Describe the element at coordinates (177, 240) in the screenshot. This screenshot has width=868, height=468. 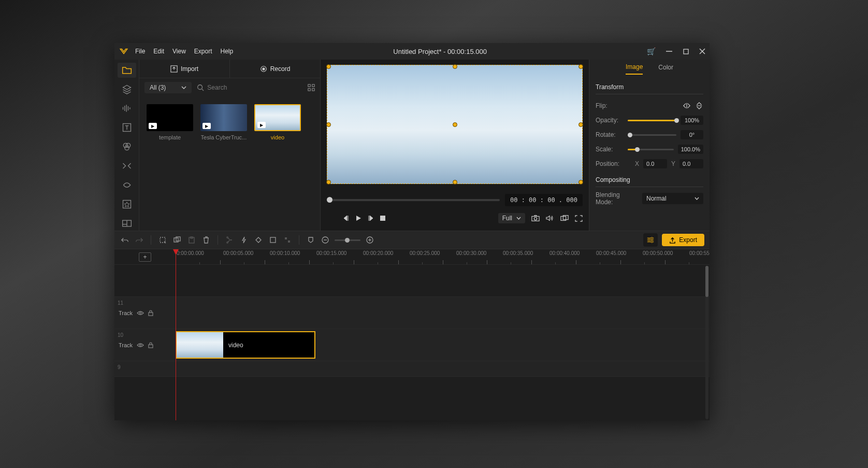
I see `copy-icon` at that location.